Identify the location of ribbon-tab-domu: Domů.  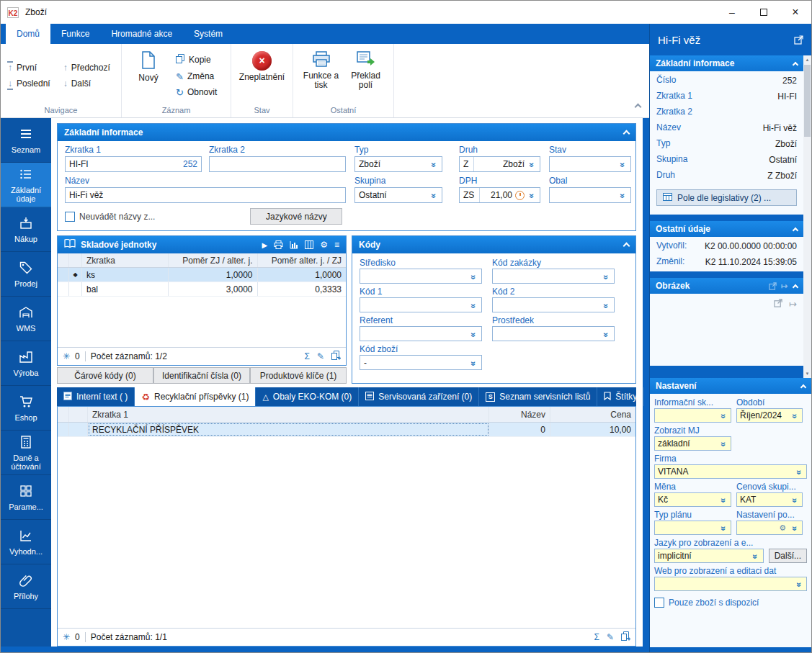
(28, 34).